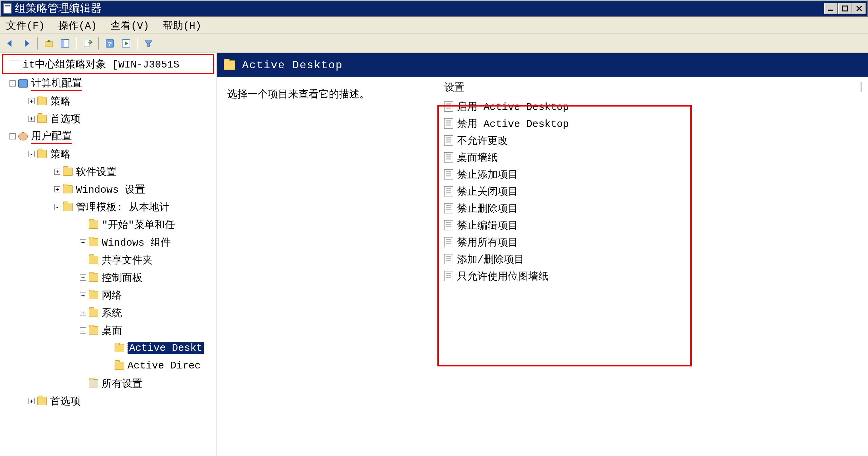  Describe the element at coordinates (108, 189) in the screenshot. I see `tree-windows-settings: + Windows 设置` at that location.